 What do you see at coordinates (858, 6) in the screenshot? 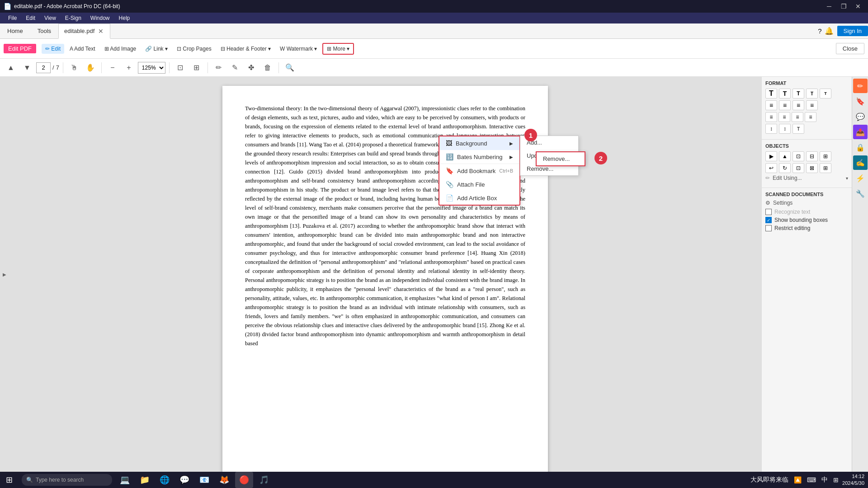
I see `close-window-button: ✕` at bounding box center [858, 6].